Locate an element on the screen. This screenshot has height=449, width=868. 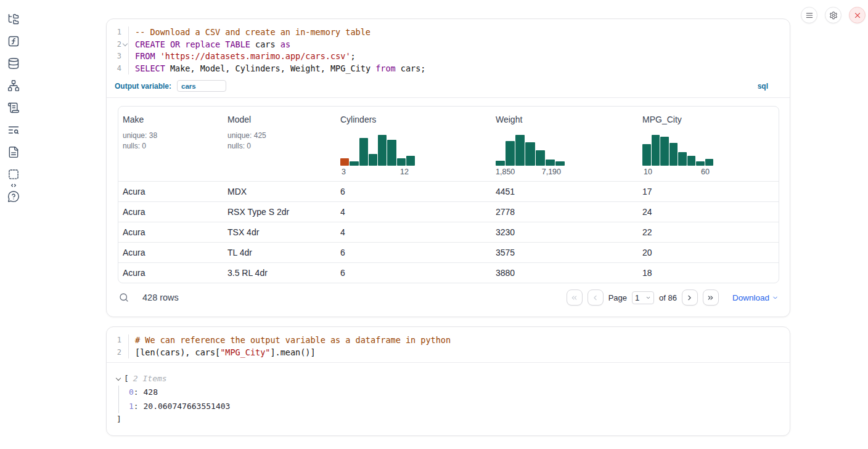
page-select: 1 is located at coordinates (643, 298).